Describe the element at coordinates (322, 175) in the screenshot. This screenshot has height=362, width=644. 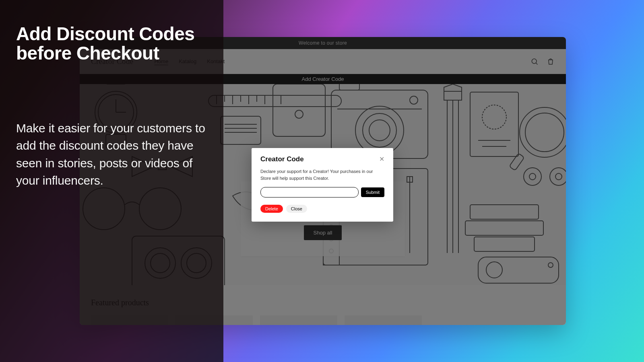
I see `modal-description: Declare your support for a Creator! Your…` at that location.